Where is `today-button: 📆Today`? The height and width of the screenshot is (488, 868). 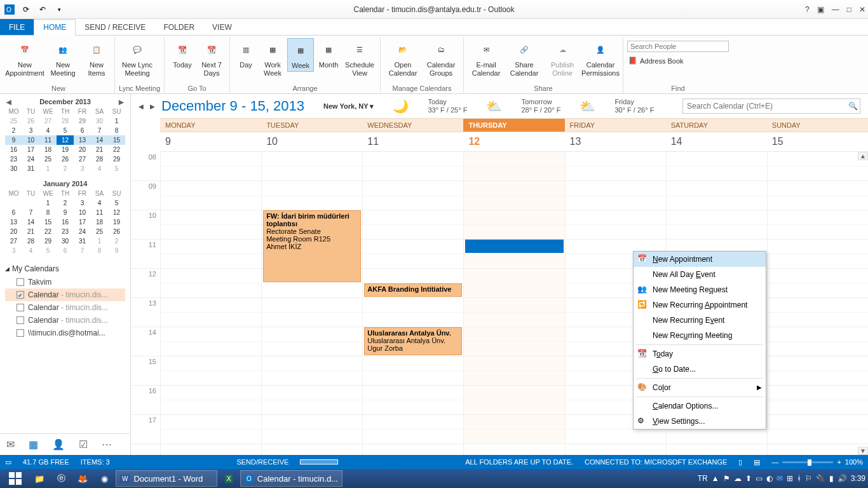
today-button: 📆Today is located at coordinates (182, 55).